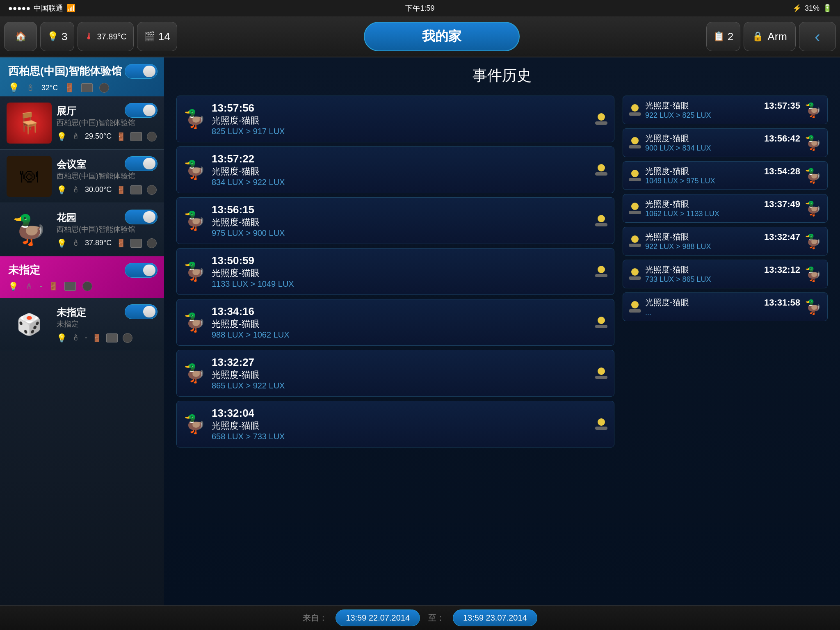 This screenshot has height=630, width=840. I want to click on event-name-r0: 光照度-猫眼, so click(667, 106).